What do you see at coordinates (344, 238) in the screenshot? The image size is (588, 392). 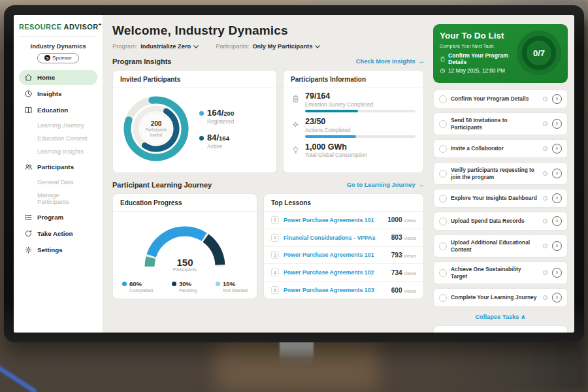 I see `lesson-row: 2Financial Considerations - VPPAs803 vie…` at bounding box center [344, 238].